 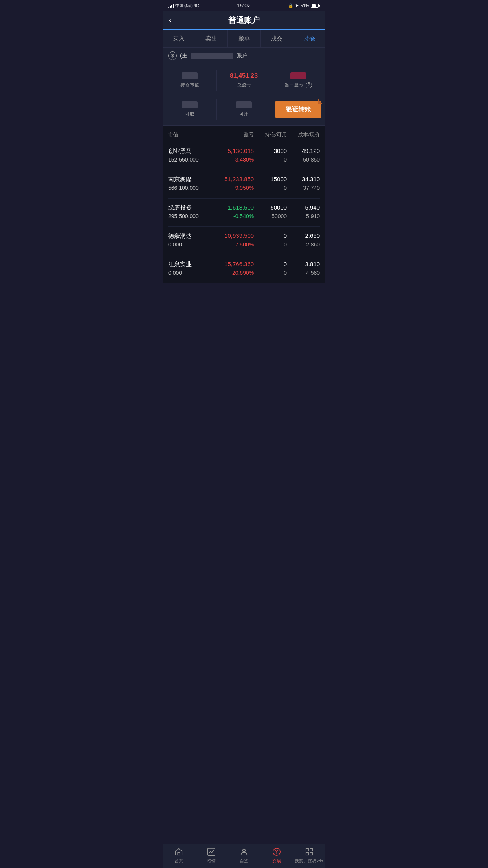 I want to click on stock-pnl-pct-3: 7.500%, so click(x=234, y=245).